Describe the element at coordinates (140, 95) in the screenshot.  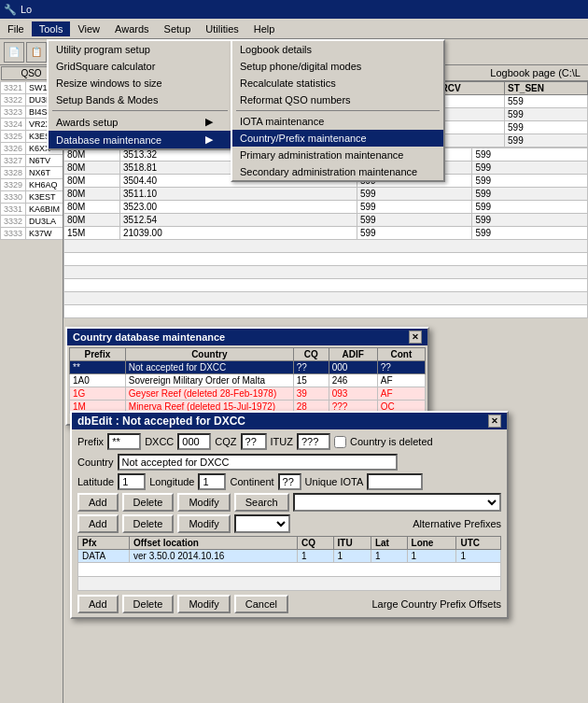
I see `tools-dropdown: Utility program setup GridSquare calcula…` at that location.